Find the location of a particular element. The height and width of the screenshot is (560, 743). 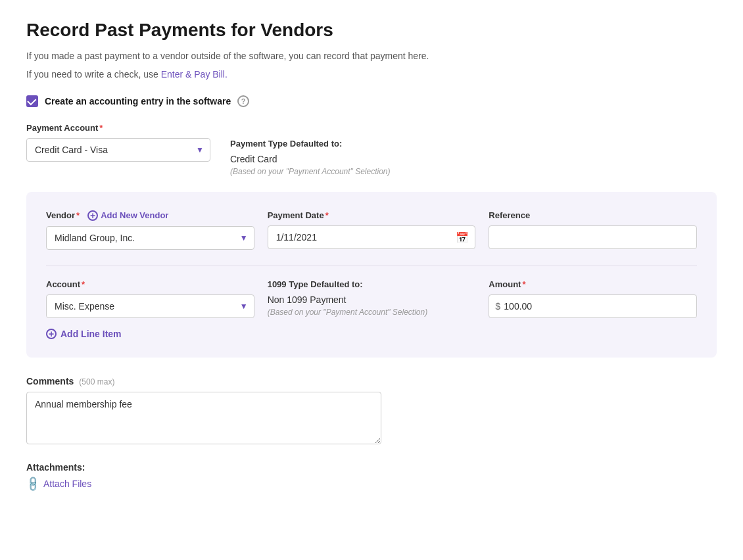

card-divider is located at coordinates (372, 266).